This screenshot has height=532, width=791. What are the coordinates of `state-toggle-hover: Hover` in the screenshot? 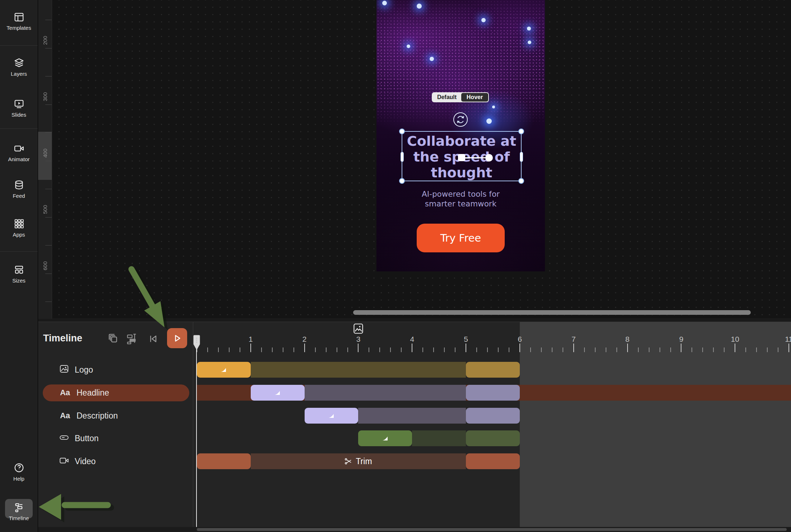 It's located at (475, 97).